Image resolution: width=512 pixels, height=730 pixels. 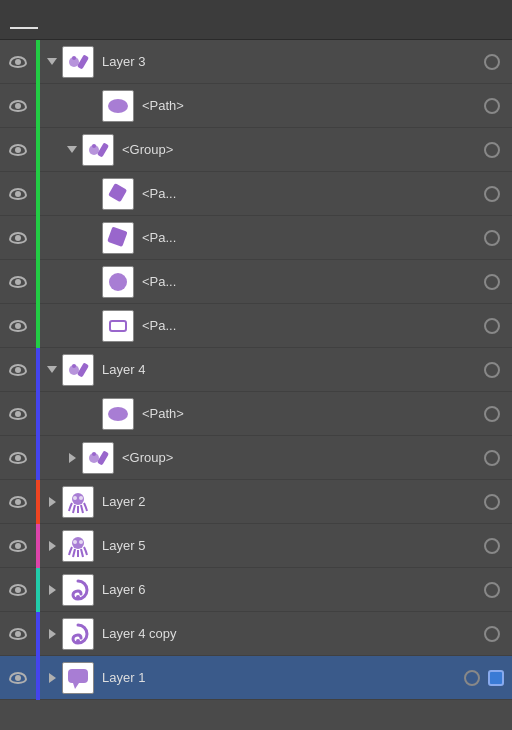 I want to click on layer-row: Layer 6, so click(x=256, y=590).